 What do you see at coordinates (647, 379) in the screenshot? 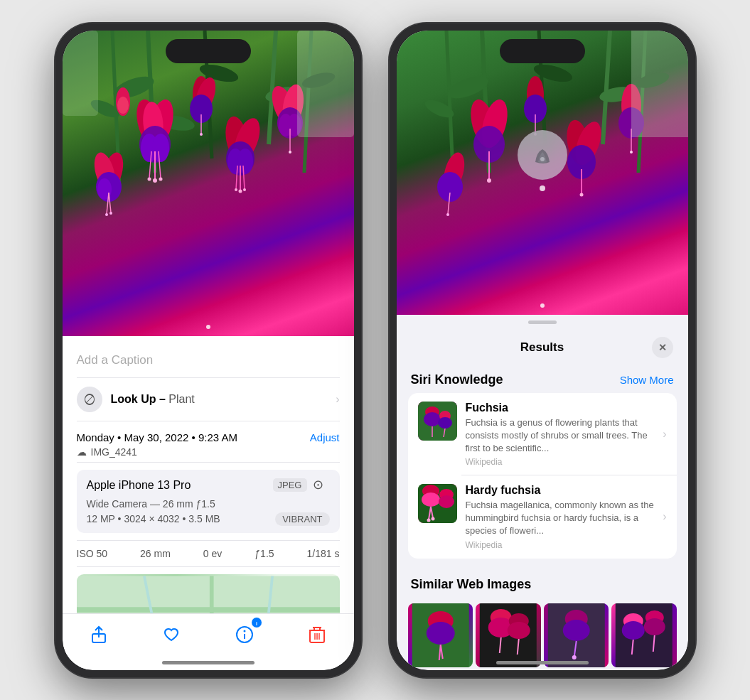
I see `show-more-button: Show More` at bounding box center [647, 379].